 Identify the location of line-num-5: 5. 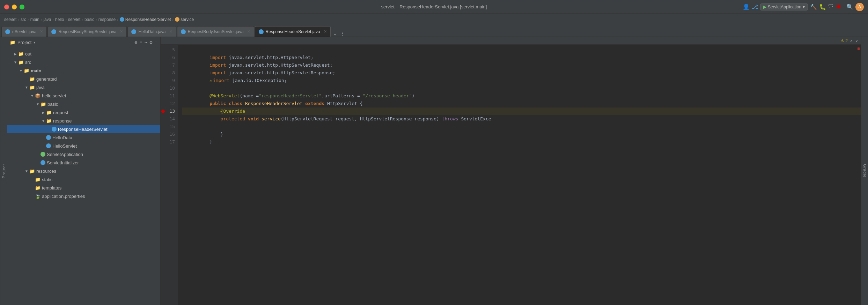
(169, 50).